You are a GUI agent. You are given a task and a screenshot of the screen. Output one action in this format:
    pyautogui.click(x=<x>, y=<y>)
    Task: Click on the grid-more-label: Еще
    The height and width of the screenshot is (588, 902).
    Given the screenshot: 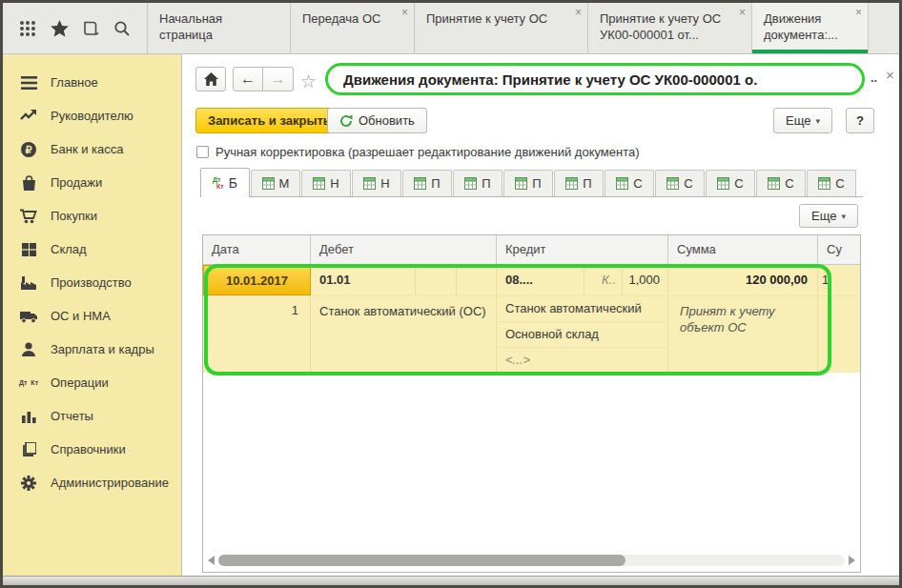 What is the action you would take?
    pyautogui.click(x=824, y=215)
    